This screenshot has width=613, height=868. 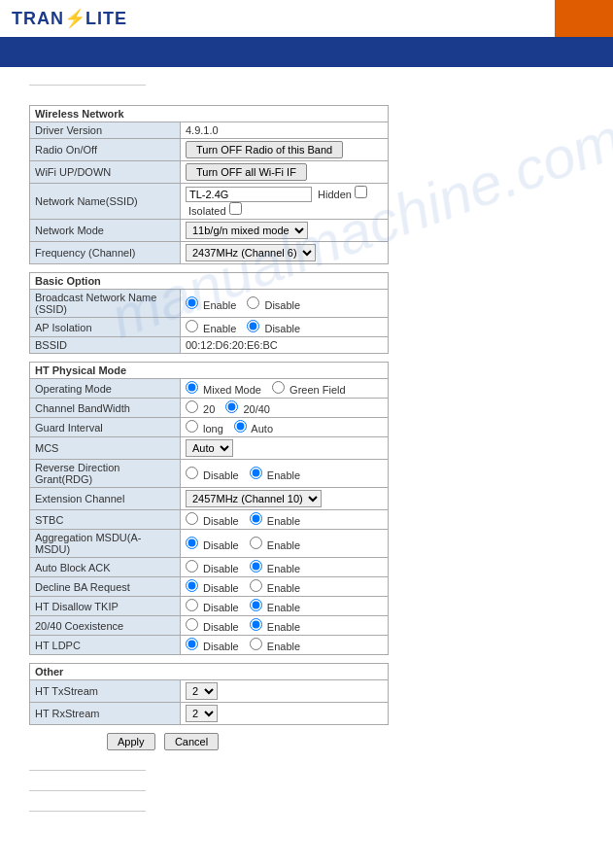 I want to click on table-row: HT LDPC Disable Enable, so click(x=210, y=645).